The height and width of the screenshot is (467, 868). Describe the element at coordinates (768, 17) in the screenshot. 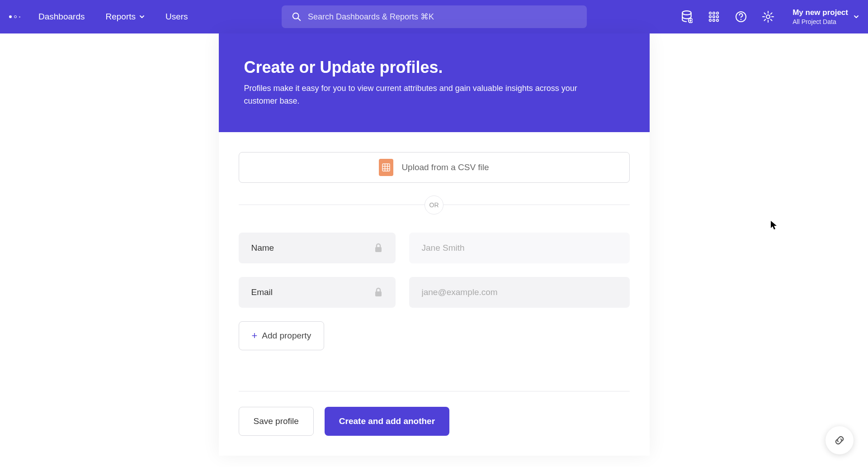

I see `gear-icon` at that location.